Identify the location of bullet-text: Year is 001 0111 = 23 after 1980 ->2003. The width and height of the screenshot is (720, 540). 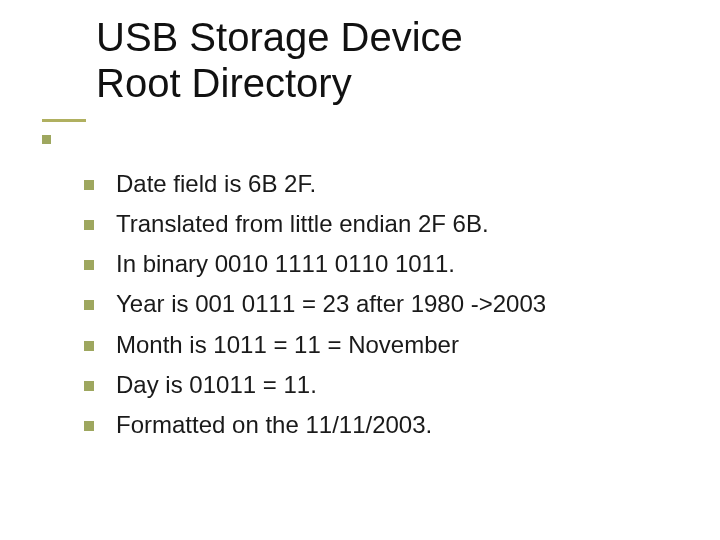
(331, 304).